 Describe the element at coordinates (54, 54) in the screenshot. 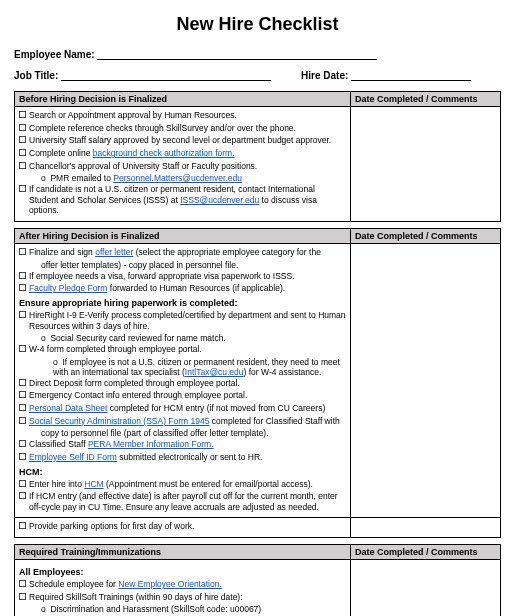

I see `employee-name-label: Employee Name:` at that location.